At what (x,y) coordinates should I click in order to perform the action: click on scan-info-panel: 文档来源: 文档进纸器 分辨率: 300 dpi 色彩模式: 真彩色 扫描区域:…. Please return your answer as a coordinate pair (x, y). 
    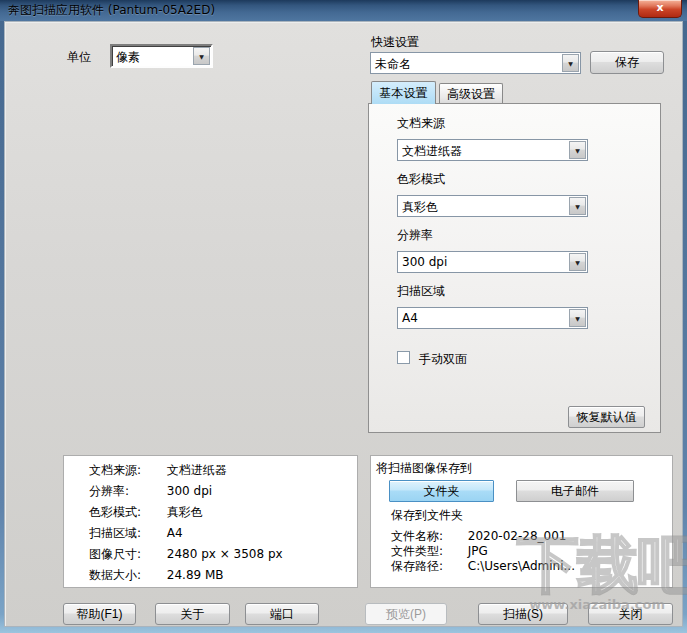
    Looking at the image, I should click on (210, 522).